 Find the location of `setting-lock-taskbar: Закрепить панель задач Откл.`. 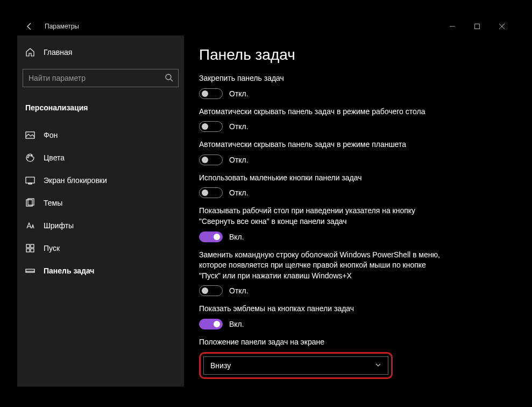

setting-lock-taskbar: Закрепить панель задач Откл. is located at coordinates (351, 86).